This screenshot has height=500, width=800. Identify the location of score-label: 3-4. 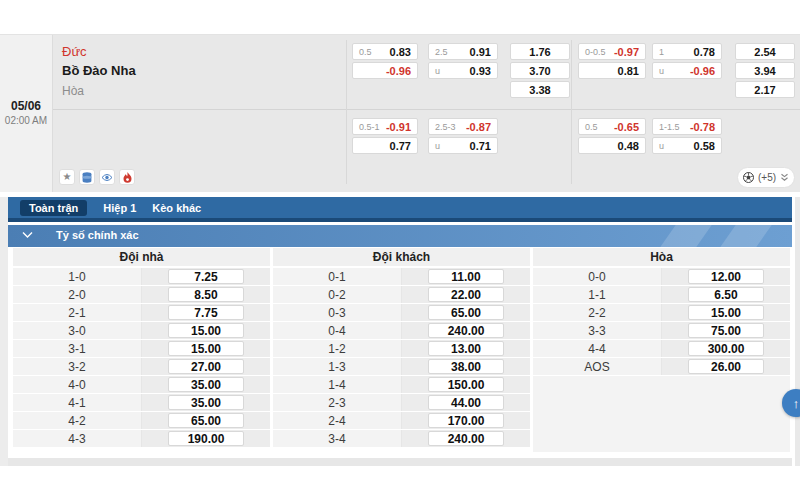
(338, 438).